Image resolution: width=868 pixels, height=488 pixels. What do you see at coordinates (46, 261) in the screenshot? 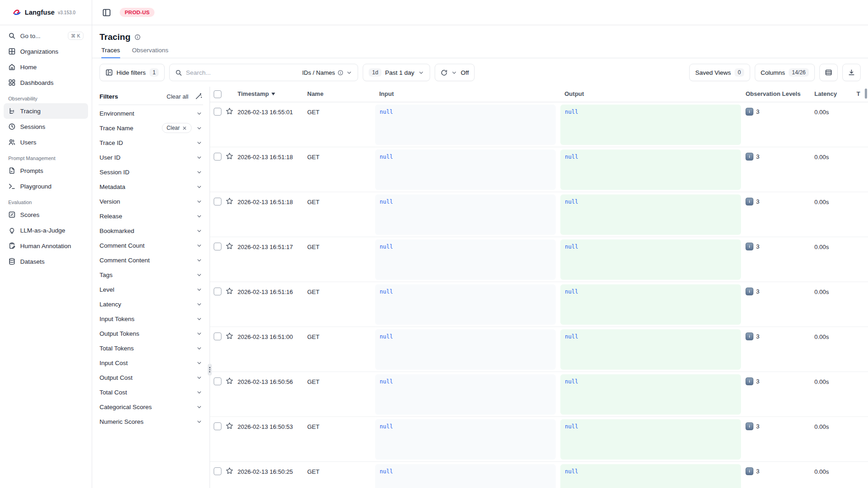
I see `sidebar-item-datasets: Datasets` at bounding box center [46, 261].